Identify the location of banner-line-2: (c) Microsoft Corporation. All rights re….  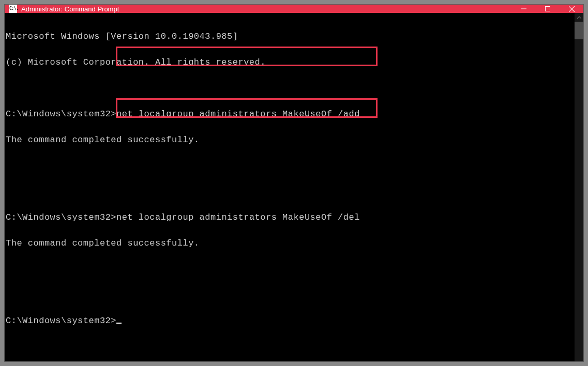
(135, 62).